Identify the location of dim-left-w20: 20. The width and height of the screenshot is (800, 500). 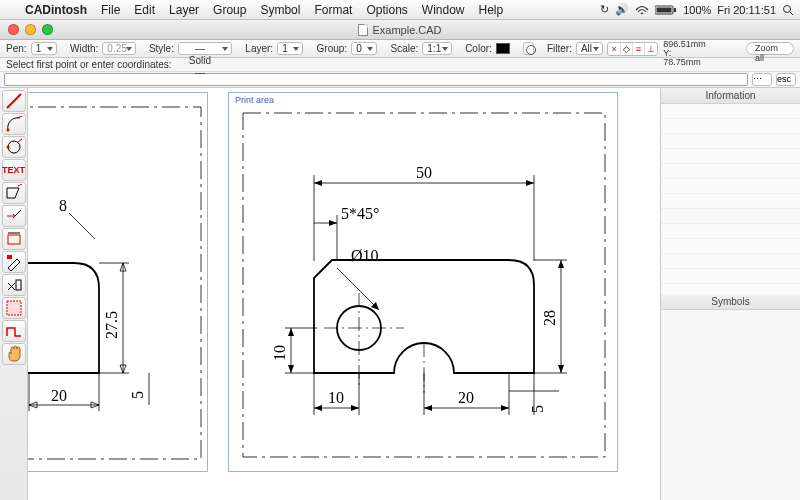
(59, 396).